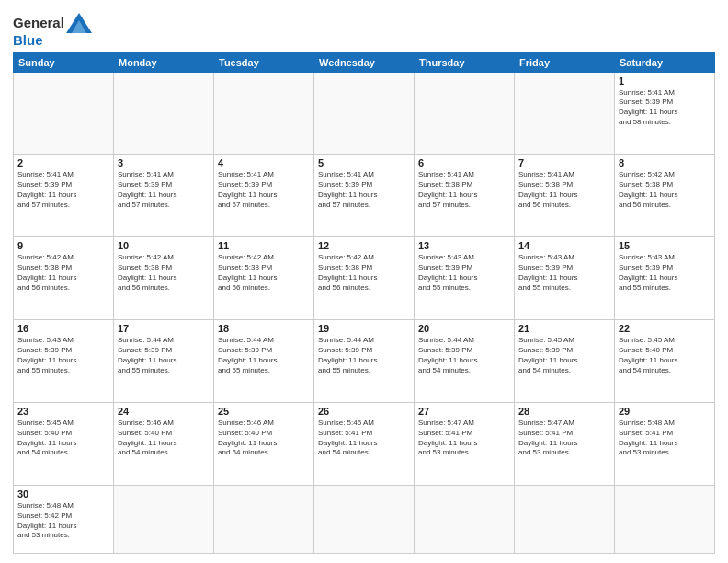  I want to click on day-number: 27, so click(464, 411).